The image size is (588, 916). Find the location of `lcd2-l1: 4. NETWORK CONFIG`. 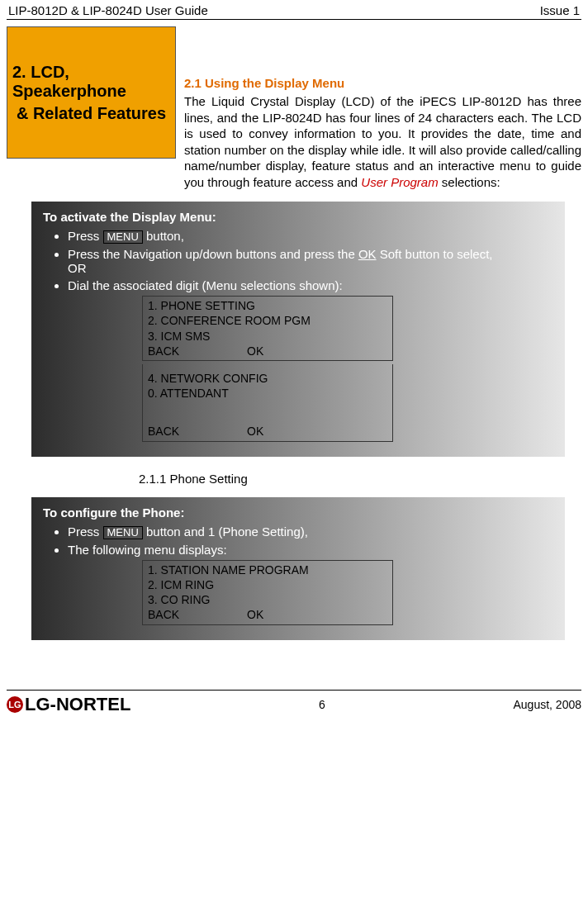

lcd2-l1: 4. NETWORK CONFIG is located at coordinates (268, 378).